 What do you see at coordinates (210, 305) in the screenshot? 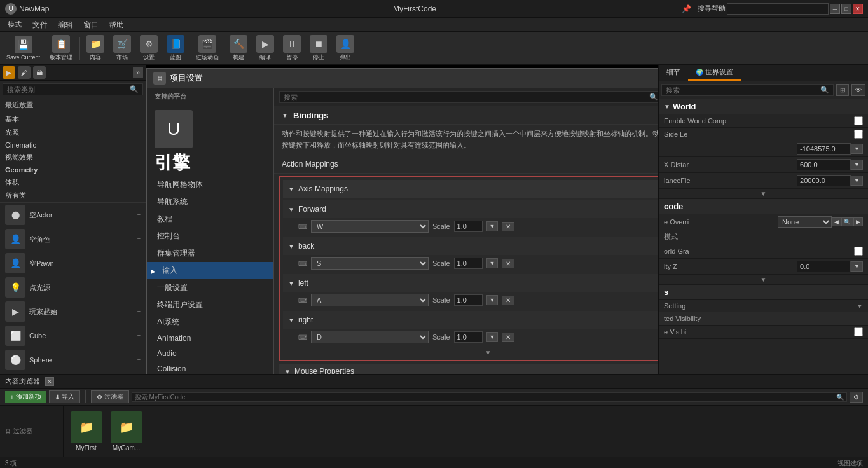
I see `sidebar-enduser: 终端用户设置` at bounding box center [210, 305].